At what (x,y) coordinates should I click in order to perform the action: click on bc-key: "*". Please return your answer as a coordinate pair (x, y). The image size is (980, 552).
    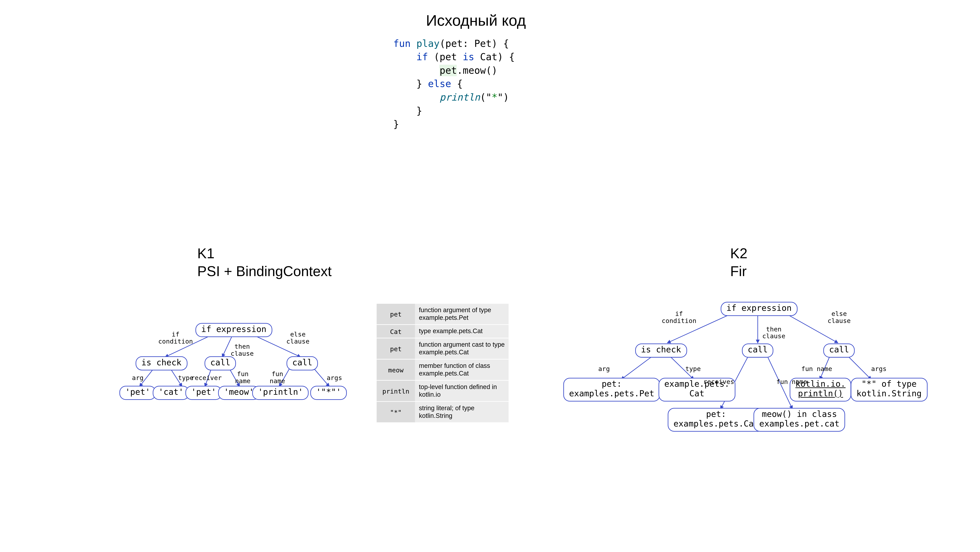
    Looking at the image, I should click on (396, 412).